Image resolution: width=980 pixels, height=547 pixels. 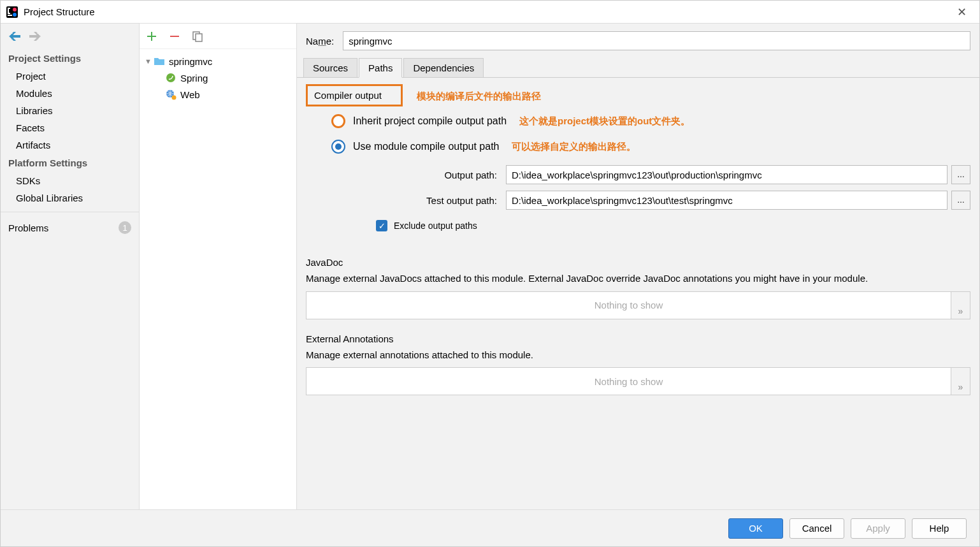 I want to click on annotation-inherit: 这个就是project模块设置的out文件夹。, so click(x=605, y=121).